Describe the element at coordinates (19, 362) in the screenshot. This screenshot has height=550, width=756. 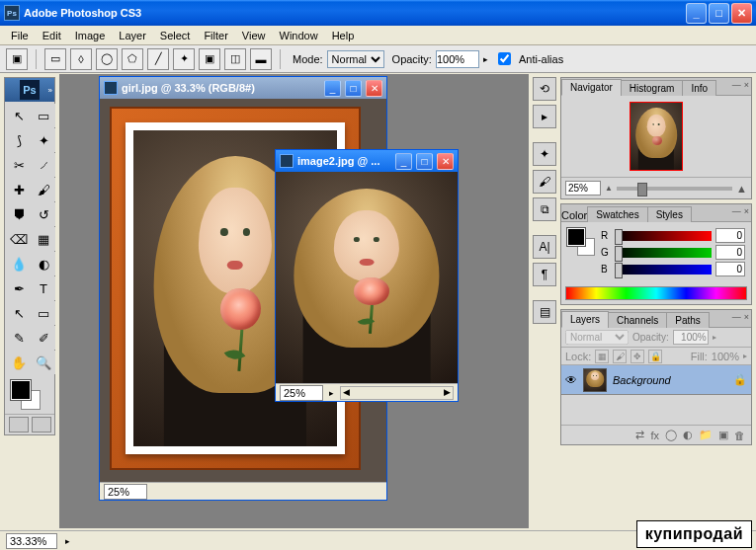
I see `hand-tool: ✋` at that location.